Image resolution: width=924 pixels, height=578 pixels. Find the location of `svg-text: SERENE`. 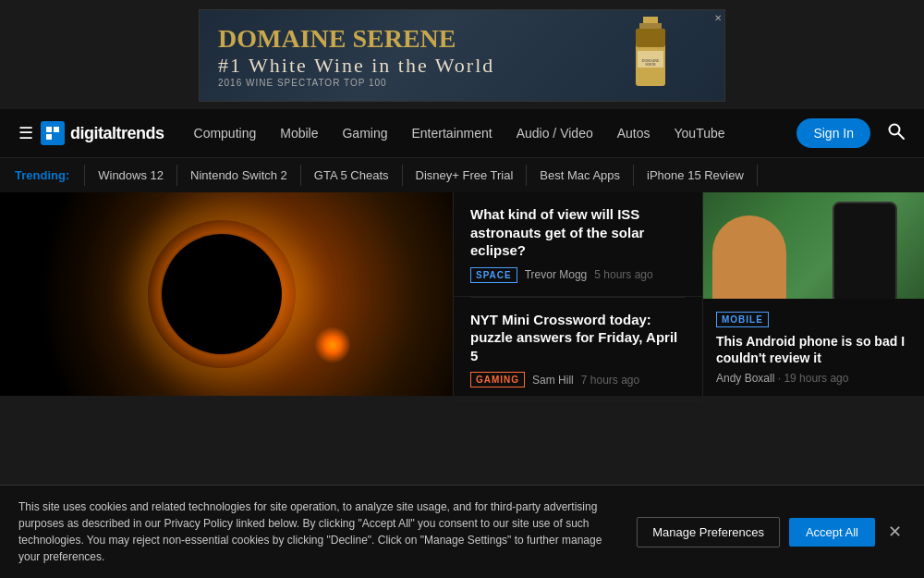

svg-text: SERENE is located at coordinates (650, 65).